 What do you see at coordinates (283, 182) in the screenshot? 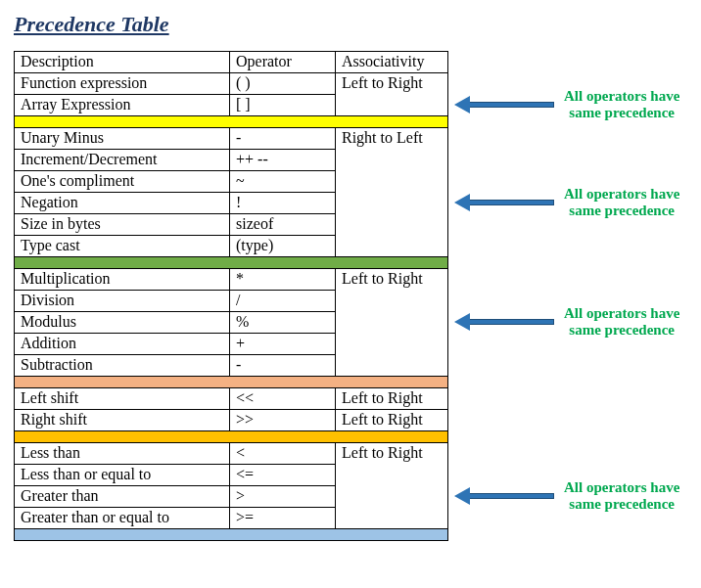
I see `cell-operator: ~` at bounding box center [283, 182].